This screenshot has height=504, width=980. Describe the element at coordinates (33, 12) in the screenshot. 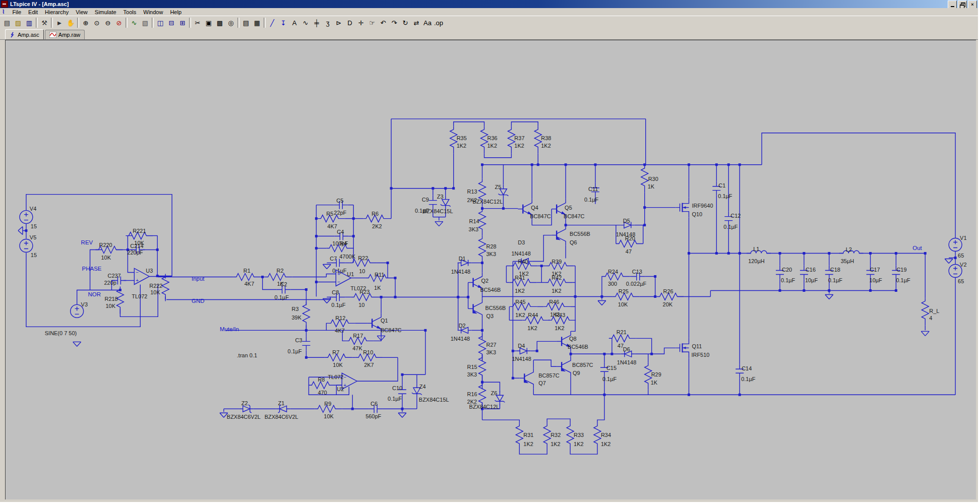

I see `menu-edit: Edit` at that location.